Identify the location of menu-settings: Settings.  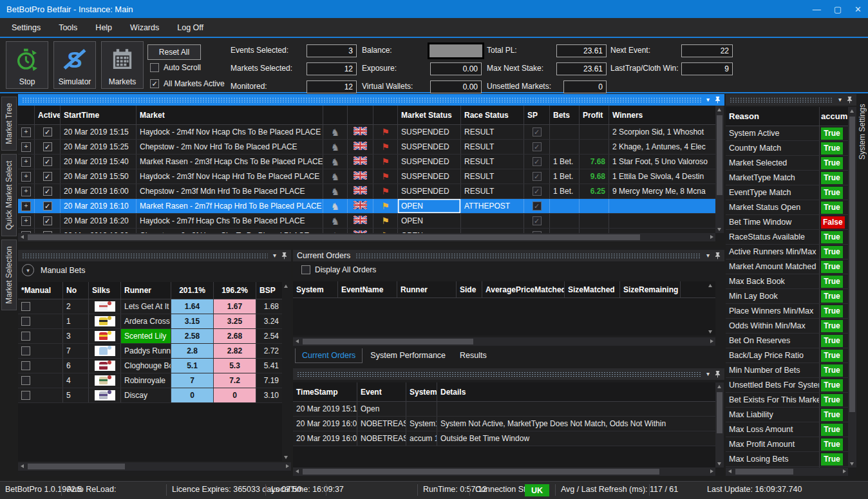
(26, 28).